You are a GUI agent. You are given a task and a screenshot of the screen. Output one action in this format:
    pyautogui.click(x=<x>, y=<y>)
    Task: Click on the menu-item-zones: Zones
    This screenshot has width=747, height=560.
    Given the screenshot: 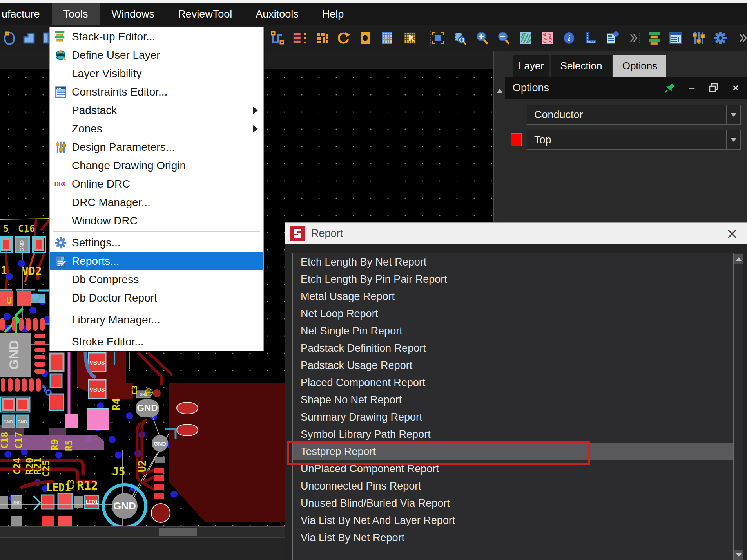 What is the action you would take?
    pyautogui.click(x=157, y=128)
    